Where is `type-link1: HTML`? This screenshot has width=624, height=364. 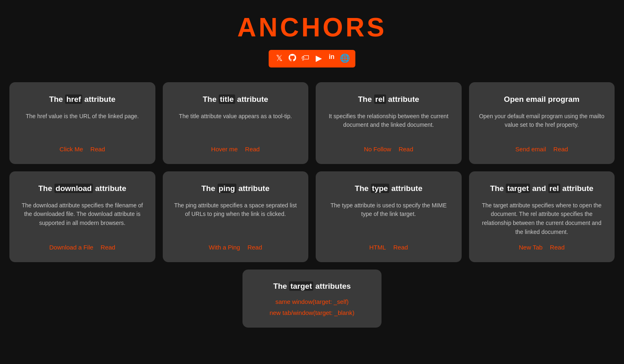
type-link1: HTML is located at coordinates (378, 247).